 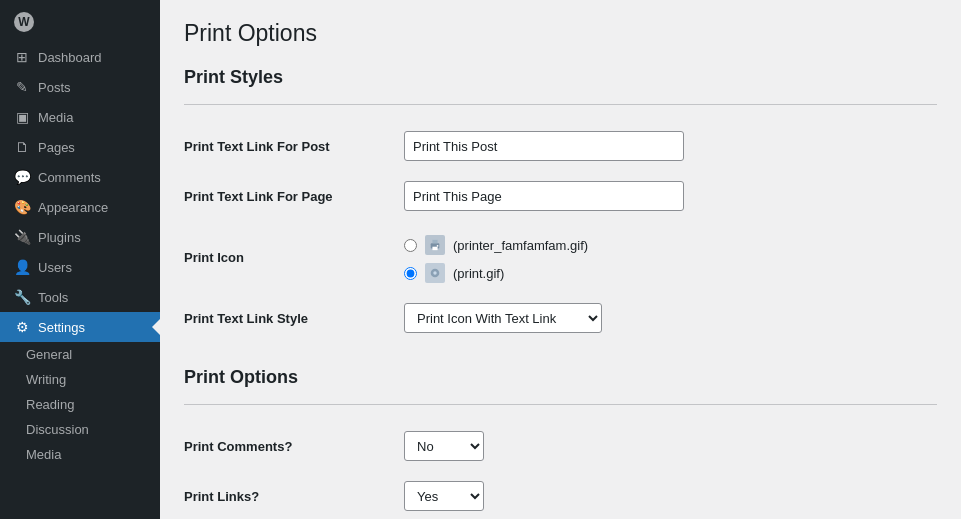 What do you see at coordinates (80, 87) in the screenshot?
I see `sidebar-item-posts: ✎ Posts` at bounding box center [80, 87].